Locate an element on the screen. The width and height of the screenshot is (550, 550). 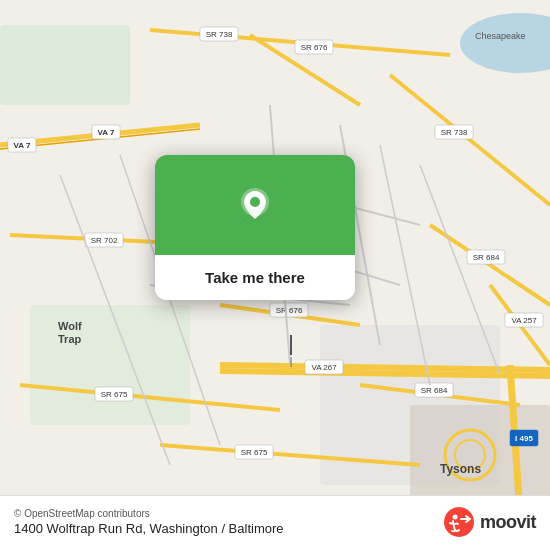
svg-text: Trap is located at coordinates (70, 339).